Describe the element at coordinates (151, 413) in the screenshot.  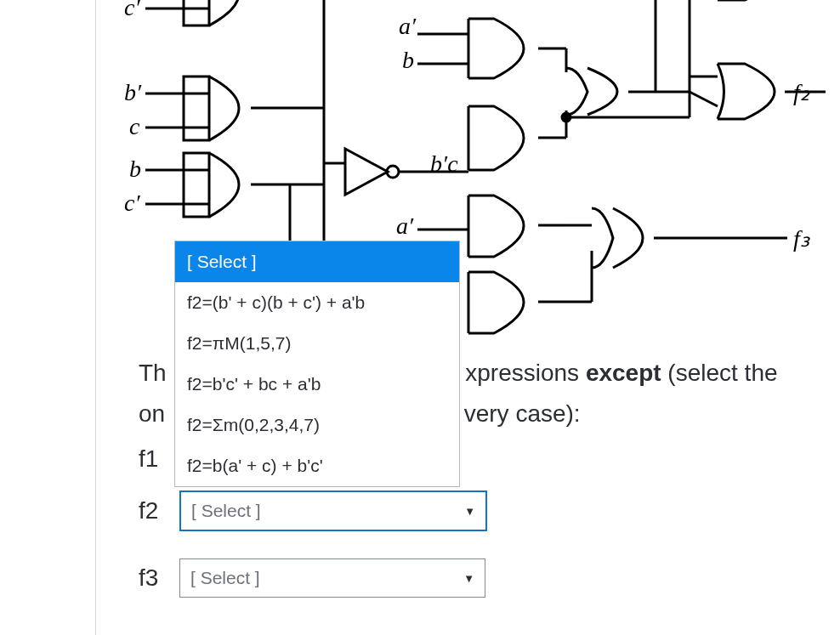
I see `prompt-frag-4: on` at that location.